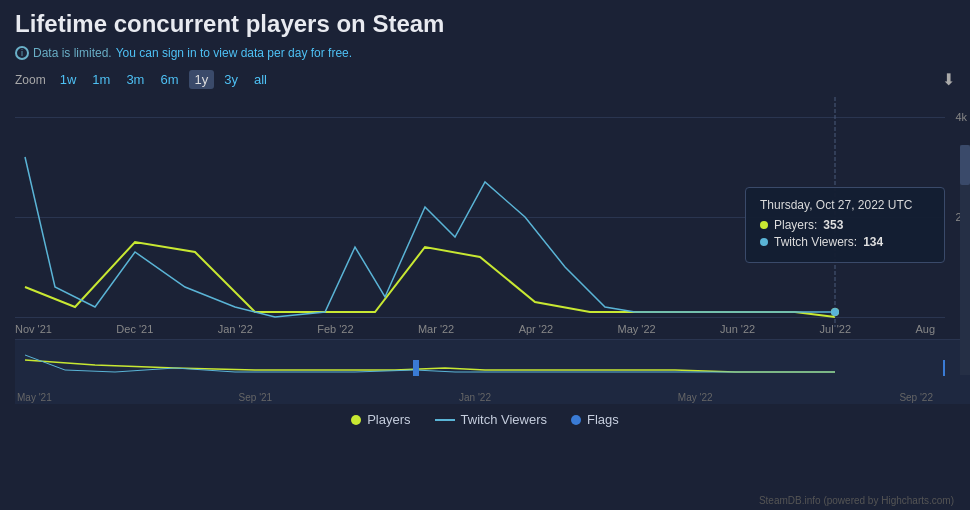  I want to click on legend-twitch-label: Twitch Viewers, so click(504, 420).